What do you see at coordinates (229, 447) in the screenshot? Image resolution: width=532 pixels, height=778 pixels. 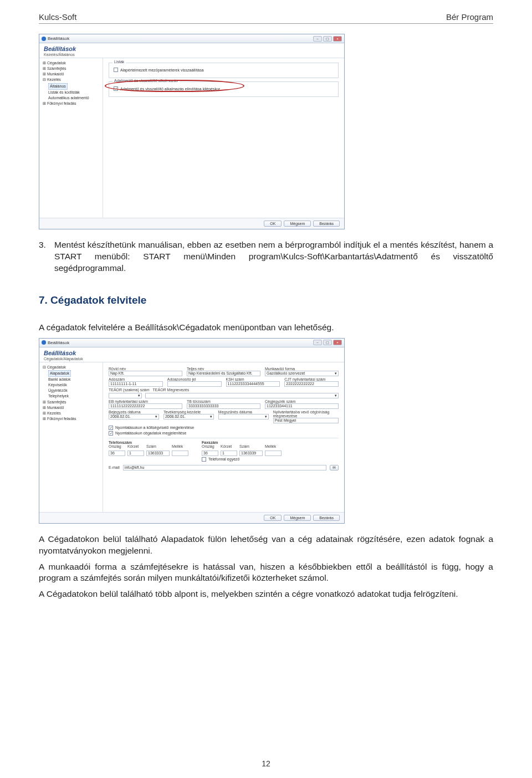 I see `label-korzet: Körzet` at bounding box center [229, 447].